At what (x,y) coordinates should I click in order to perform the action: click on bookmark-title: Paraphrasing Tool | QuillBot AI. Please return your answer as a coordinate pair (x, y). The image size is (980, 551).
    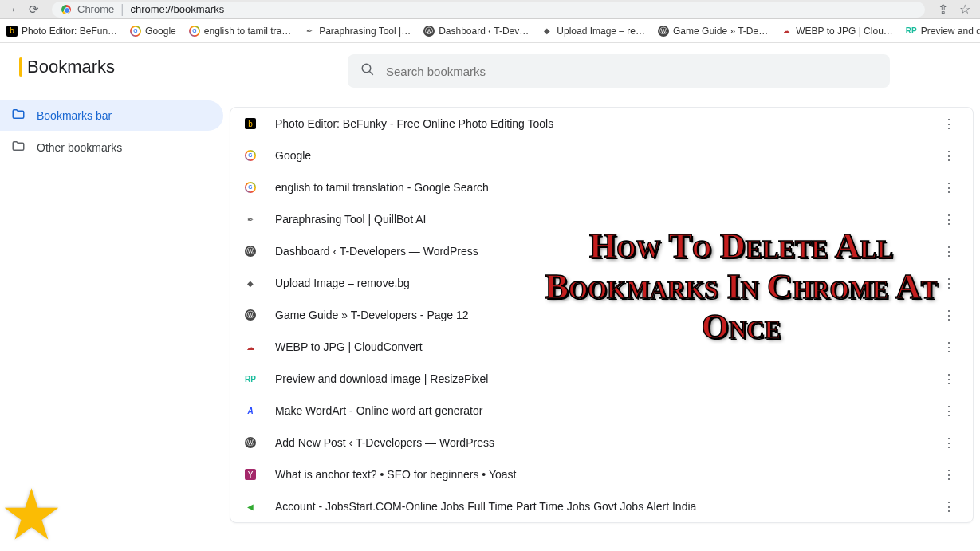
    Looking at the image, I should click on (598, 219).